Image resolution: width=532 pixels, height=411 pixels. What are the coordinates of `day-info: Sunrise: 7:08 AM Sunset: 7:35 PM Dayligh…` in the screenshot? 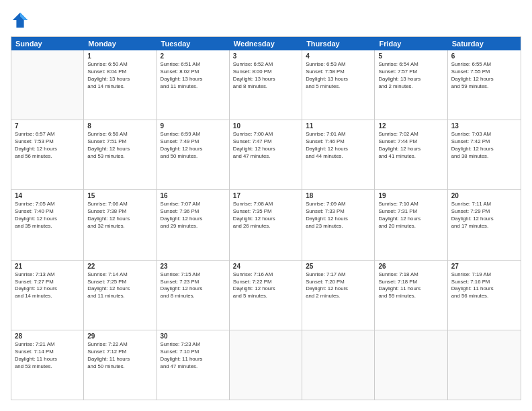 It's located at (266, 216).